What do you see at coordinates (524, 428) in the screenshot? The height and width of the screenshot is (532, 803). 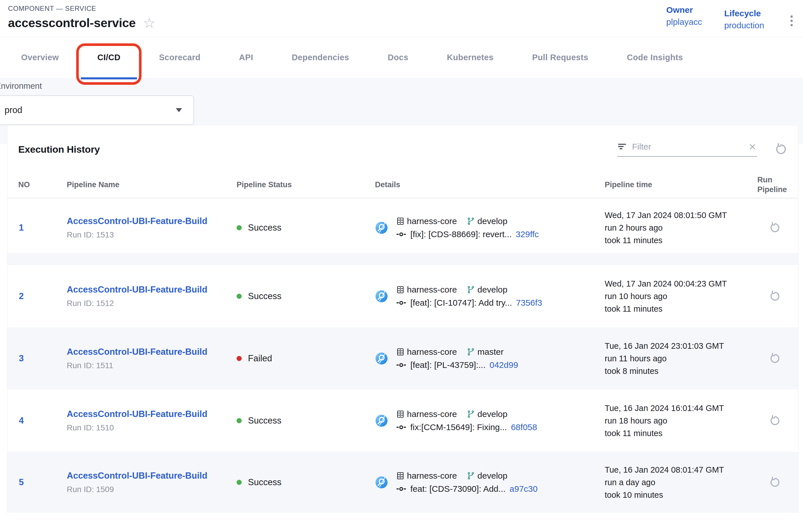 I see `commit-sha-link: 68f058` at bounding box center [524, 428].